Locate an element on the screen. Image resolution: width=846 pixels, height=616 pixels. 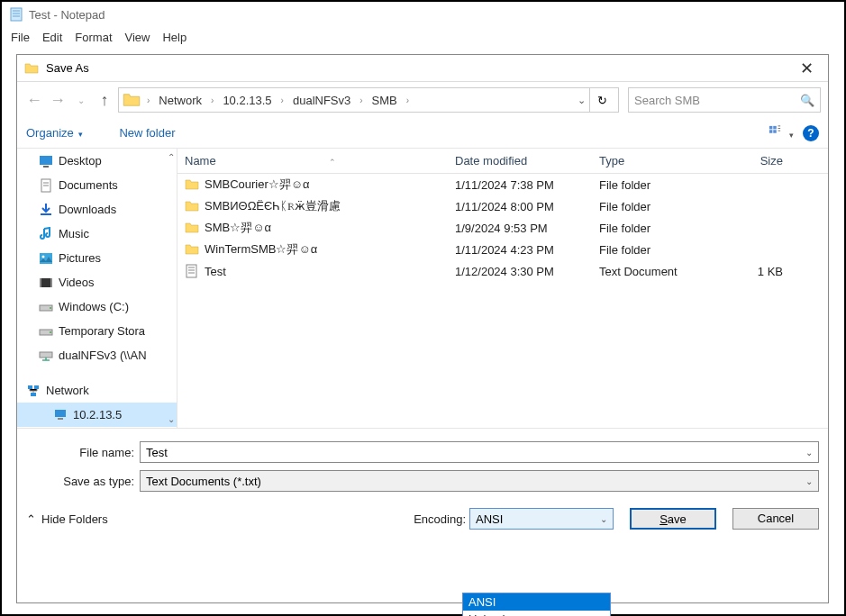
filename-label: File name: is located at coordinates (83, 452).